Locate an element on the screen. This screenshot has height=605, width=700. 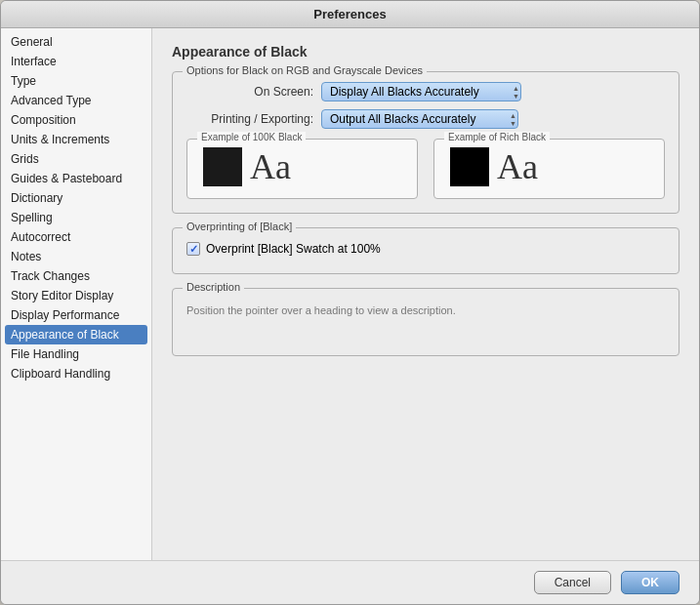
description-placeholder: Position the pointer over a heading to v… is located at coordinates (426, 310).